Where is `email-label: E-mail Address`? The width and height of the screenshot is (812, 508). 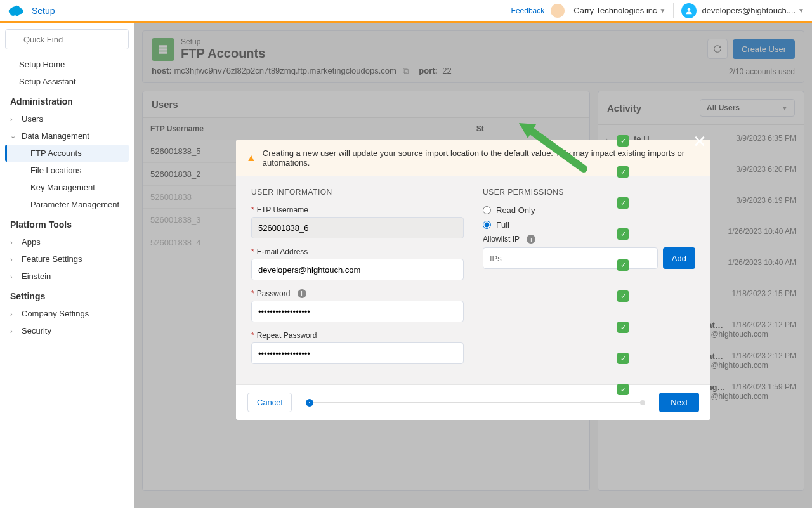 email-label: E-mail Address is located at coordinates (283, 252).